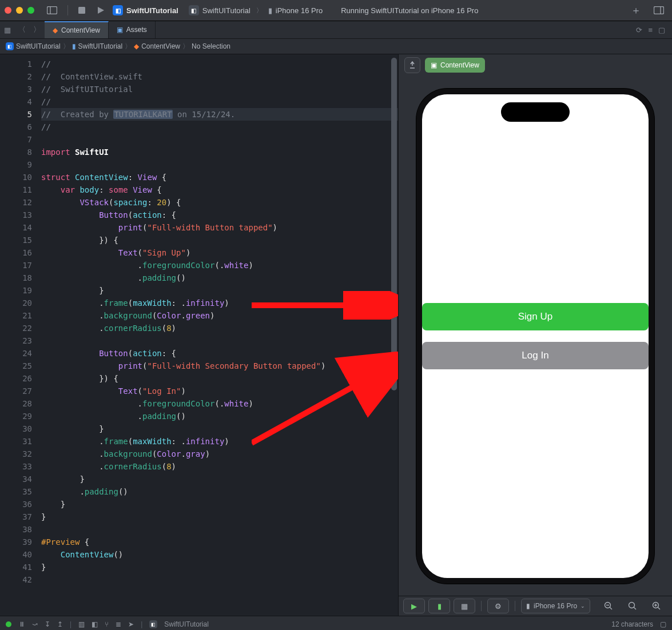 The height and width of the screenshot is (630, 672). I want to click on maximize-window-button, so click(31, 10).